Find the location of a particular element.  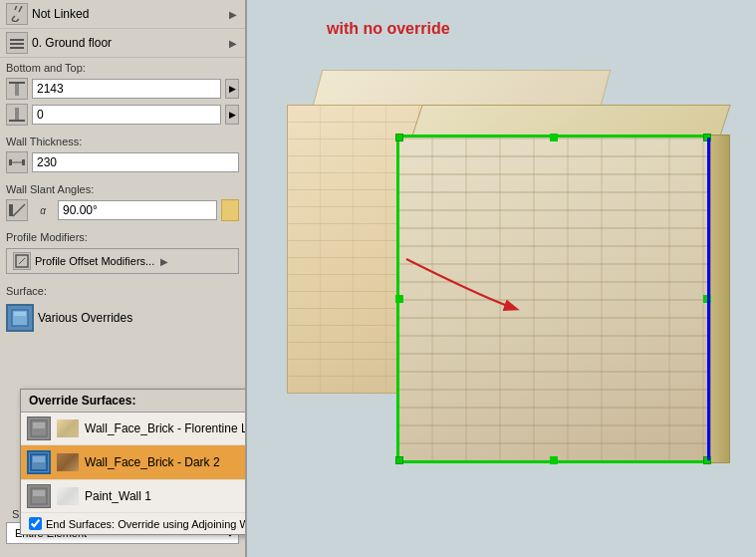

ground-floor-label: 0. Ground floor is located at coordinates (127, 43).